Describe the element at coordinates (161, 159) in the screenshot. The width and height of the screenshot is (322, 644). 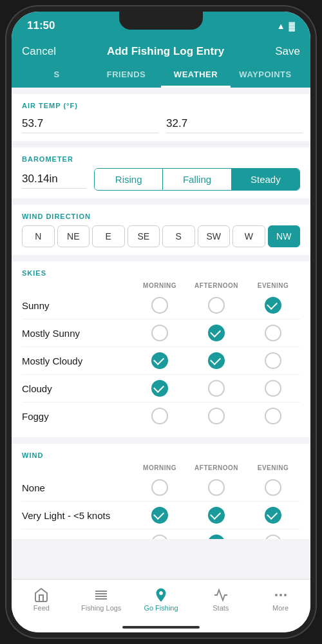
I see `barometer-label: BAROMETER` at that location.